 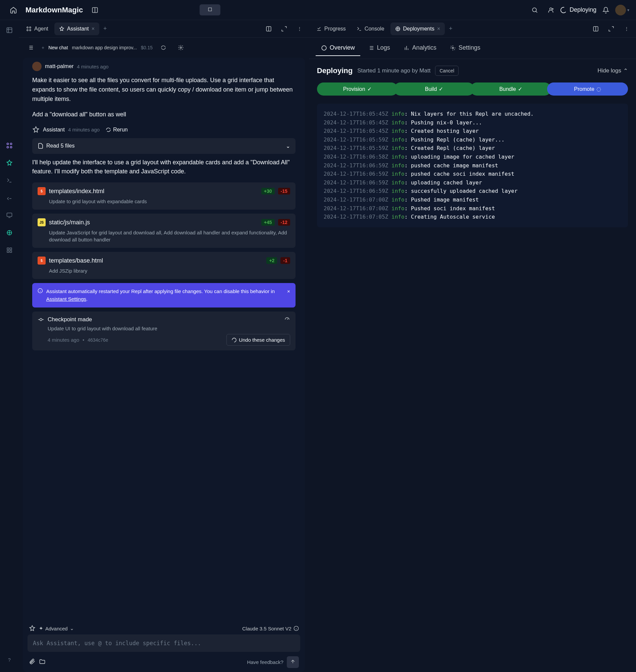 What do you see at coordinates (147, 47) in the screenshot?
I see `chat-cost: $0.15` at bounding box center [147, 47].